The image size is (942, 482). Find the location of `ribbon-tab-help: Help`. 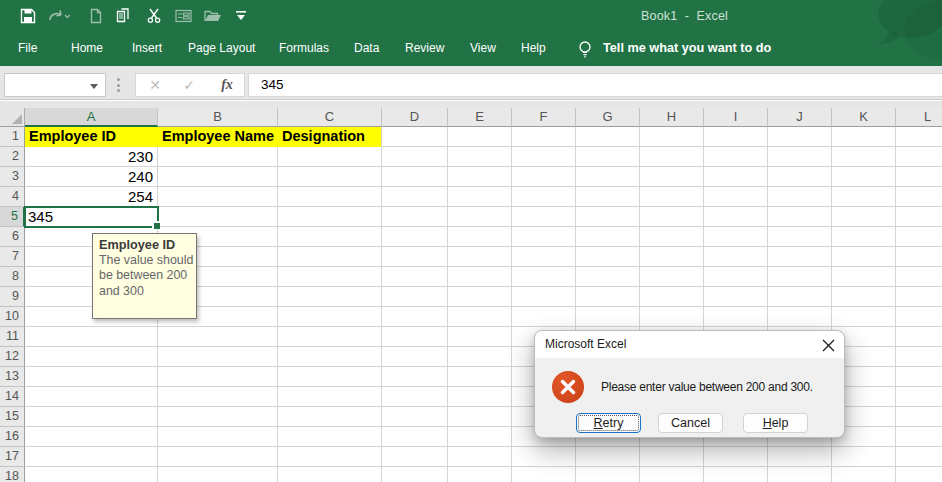

ribbon-tab-help: Help is located at coordinates (534, 49).